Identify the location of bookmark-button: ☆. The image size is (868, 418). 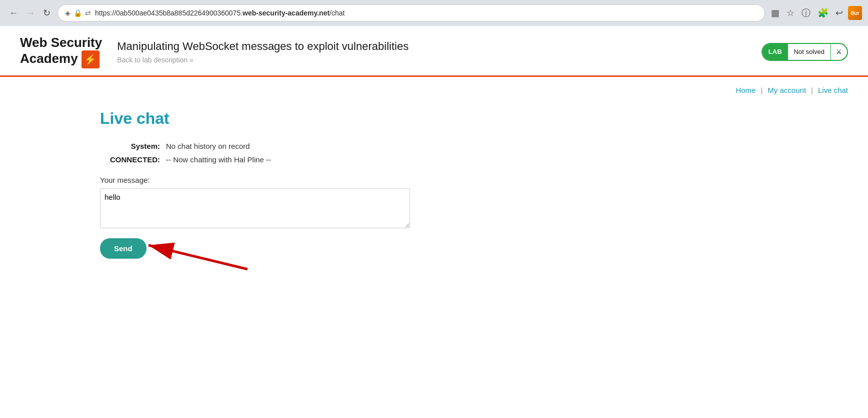
(790, 13).